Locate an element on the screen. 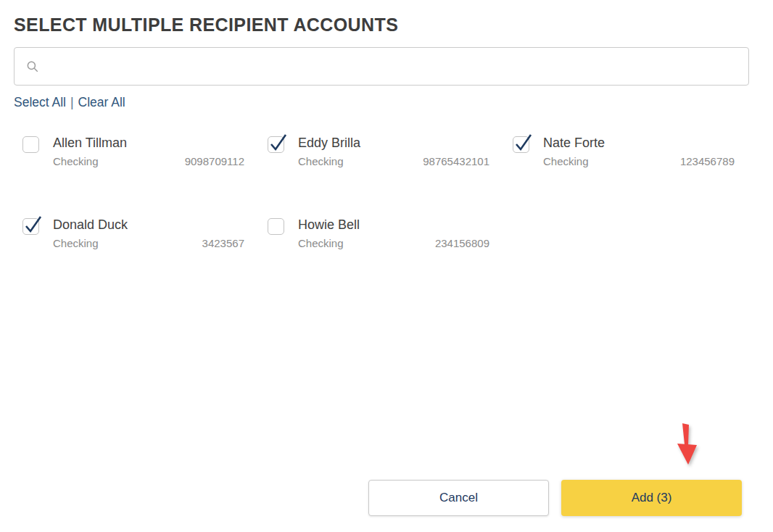 This screenshot has height=532, width=773. account-name: Eddy Brilla is located at coordinates (394, 143).